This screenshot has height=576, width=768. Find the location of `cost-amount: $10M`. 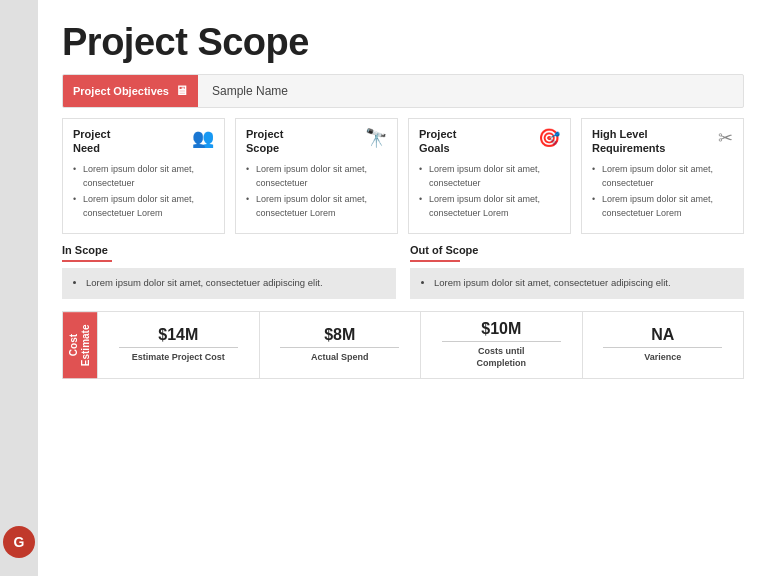

cost-amount: $10M is located at coordinates (501, 329).